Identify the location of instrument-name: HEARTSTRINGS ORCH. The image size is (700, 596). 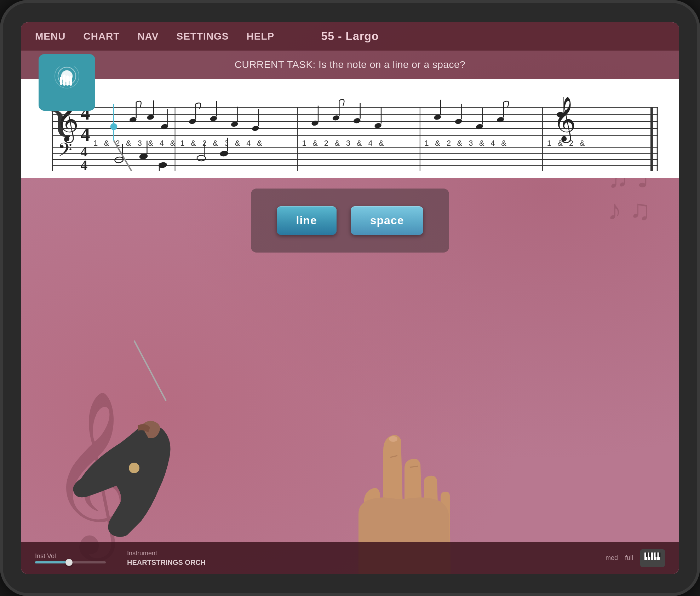
(166, 562).